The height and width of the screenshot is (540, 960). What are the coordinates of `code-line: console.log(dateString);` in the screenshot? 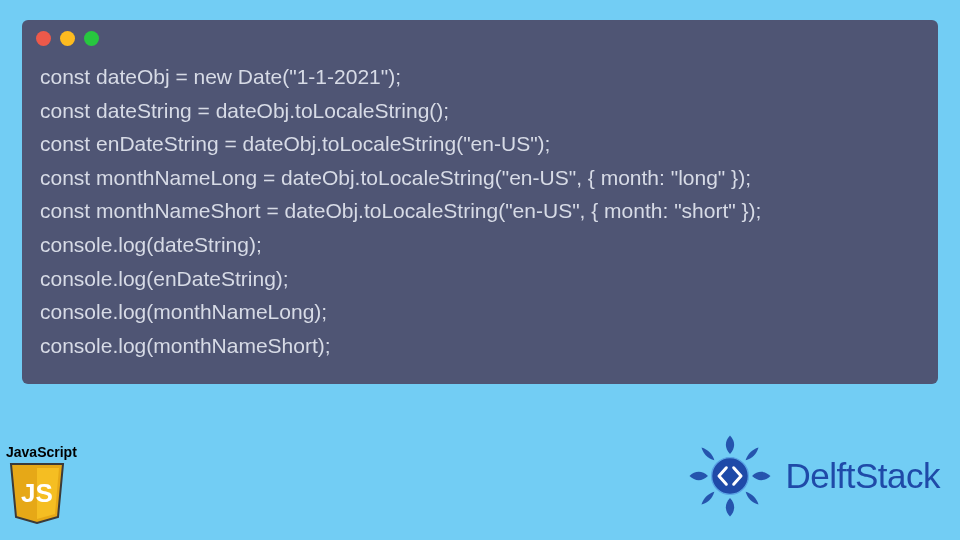 It's located at (480, 245).